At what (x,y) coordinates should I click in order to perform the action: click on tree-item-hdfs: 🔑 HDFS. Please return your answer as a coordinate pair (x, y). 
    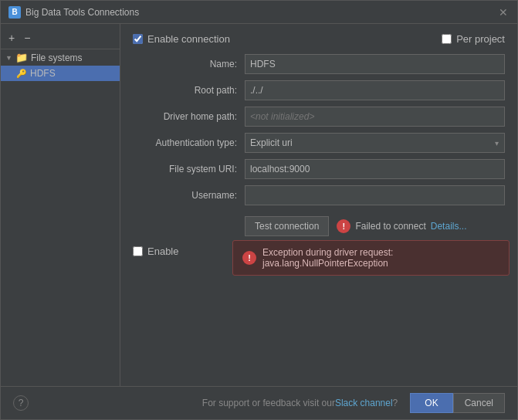
    Looking at the image, I should click on (60, 73).